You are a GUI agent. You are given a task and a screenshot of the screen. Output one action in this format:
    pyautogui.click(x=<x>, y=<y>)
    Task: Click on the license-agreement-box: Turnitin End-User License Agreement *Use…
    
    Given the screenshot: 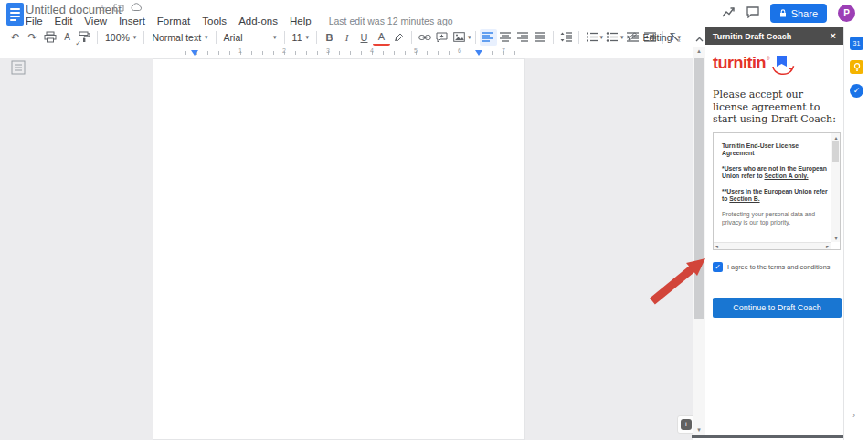 What is the action you would take?
    pyautogui.click(x=777, y=192)
    